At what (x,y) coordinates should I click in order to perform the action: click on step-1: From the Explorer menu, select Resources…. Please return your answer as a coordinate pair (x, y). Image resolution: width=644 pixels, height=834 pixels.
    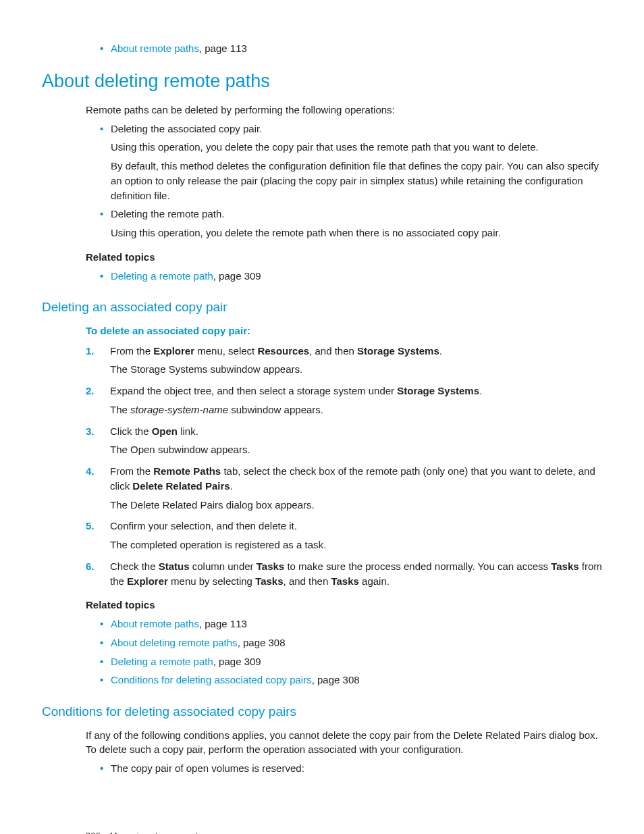
    Looking at the image, I should click on (344, 361).